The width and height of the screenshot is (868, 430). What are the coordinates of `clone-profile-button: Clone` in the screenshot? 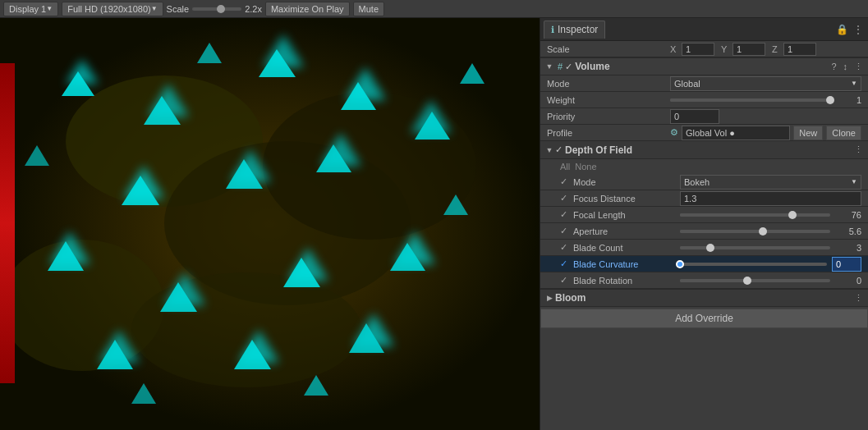 It's located at (844, 133).